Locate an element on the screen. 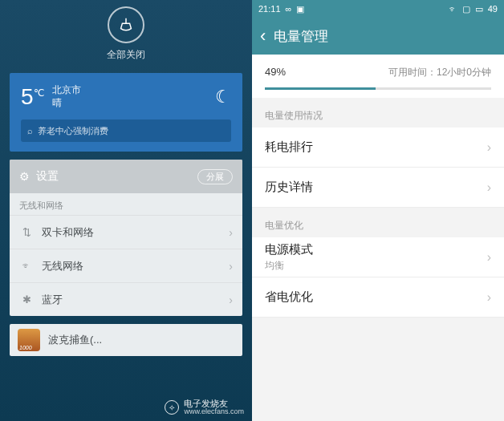 This screenshot has height=421, width=504. city-name: 北京市 is located at coordinates (67, 91).